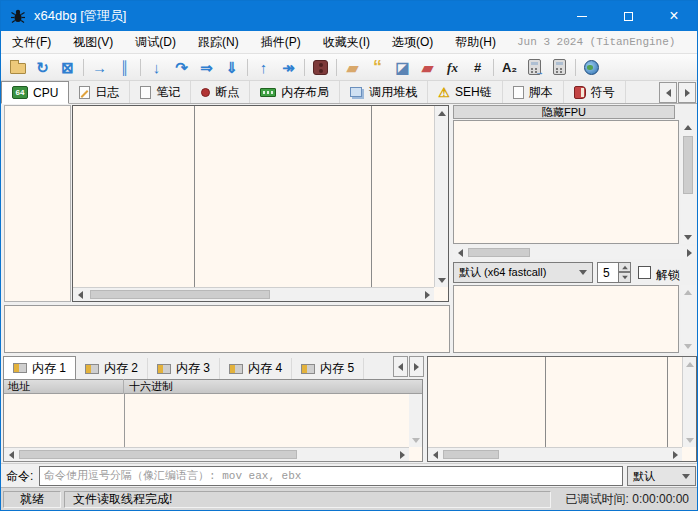 This screenshot has width=698, height=511. I want to click on vscroll-thumb, so click(688, 165).